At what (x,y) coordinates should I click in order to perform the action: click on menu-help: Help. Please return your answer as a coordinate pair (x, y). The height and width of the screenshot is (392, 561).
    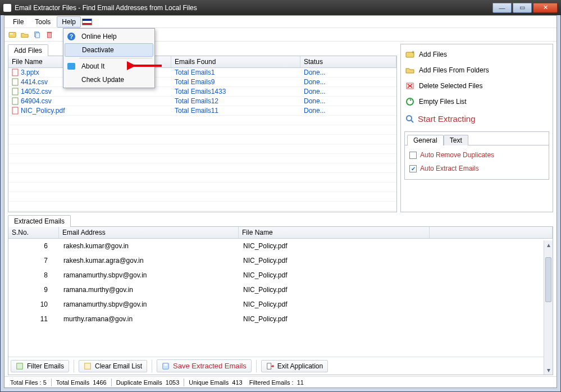
    Looking at the image, I should click on (69, 22).